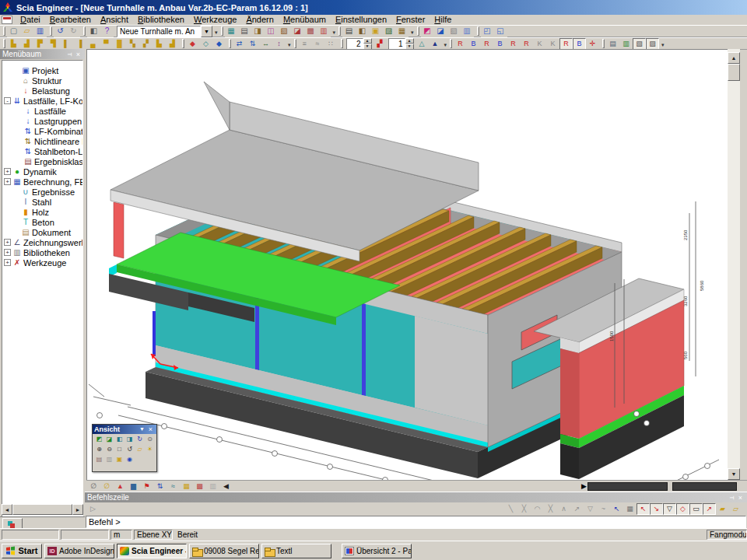  Describe the element at coordinates (42, 90) in the screenshot. I see `sidebar-item-belastung: ↓ Belastung` at that location.